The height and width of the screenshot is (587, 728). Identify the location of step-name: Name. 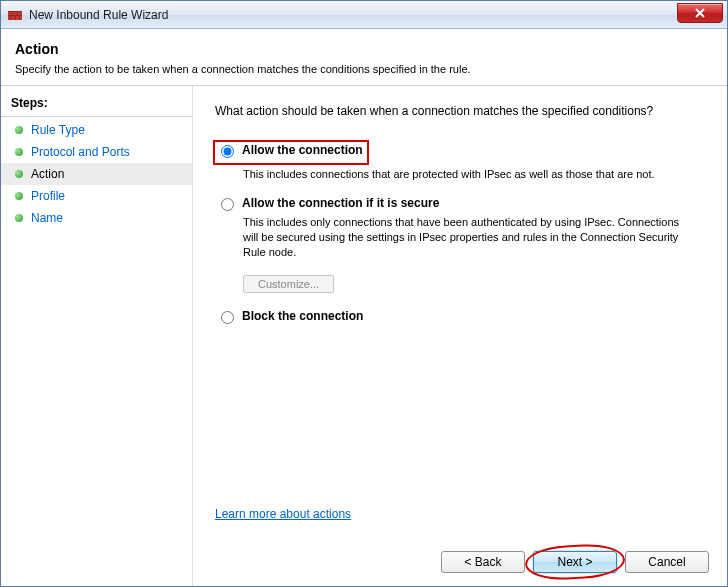
(96, 218).